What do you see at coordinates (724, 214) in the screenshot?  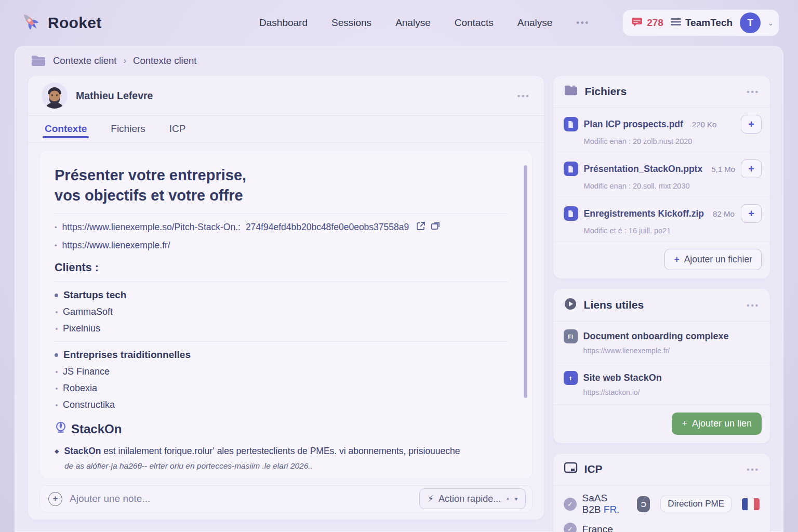 I see `file-size: 82 Mo` at bounding box center [724, 214].